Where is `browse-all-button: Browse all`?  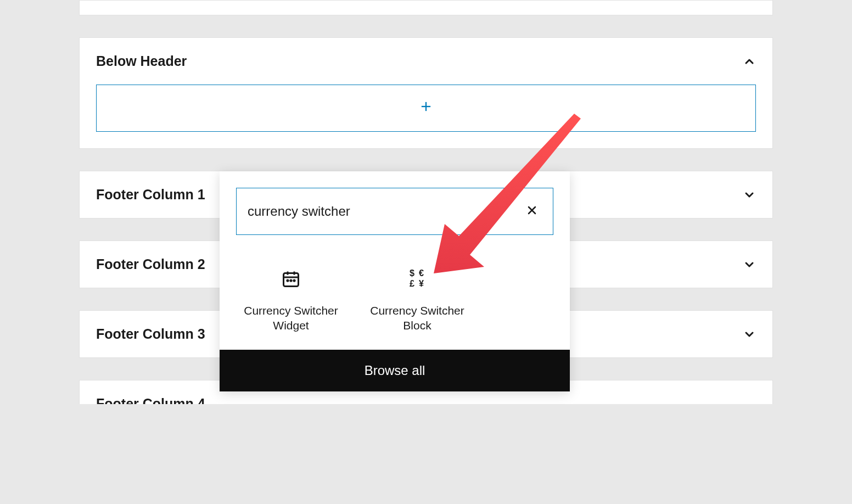 browse-all-button: Browse all is located at coordinates (395, 371).